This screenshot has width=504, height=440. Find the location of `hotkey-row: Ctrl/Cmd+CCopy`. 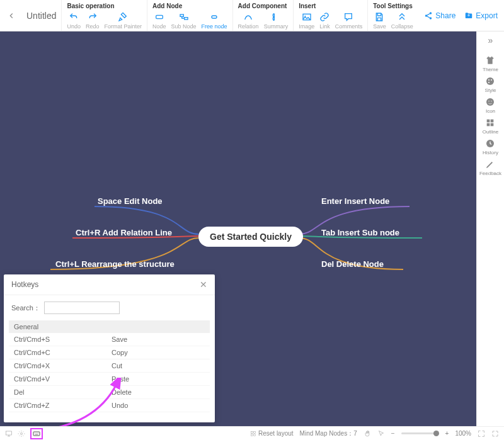

hotkey-row: Ctrl/Cmd+CCopy is located at coordinates (110, 353).